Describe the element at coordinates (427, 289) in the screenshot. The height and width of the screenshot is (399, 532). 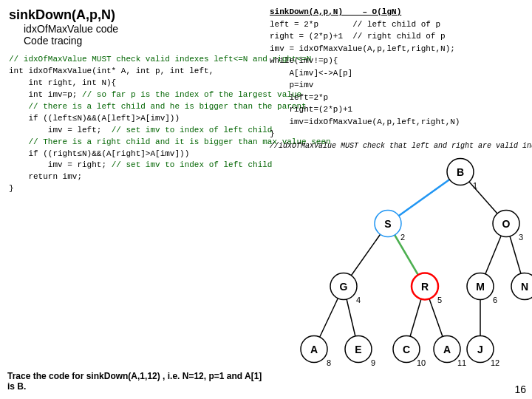
I see `tree-node: R5` at that location.